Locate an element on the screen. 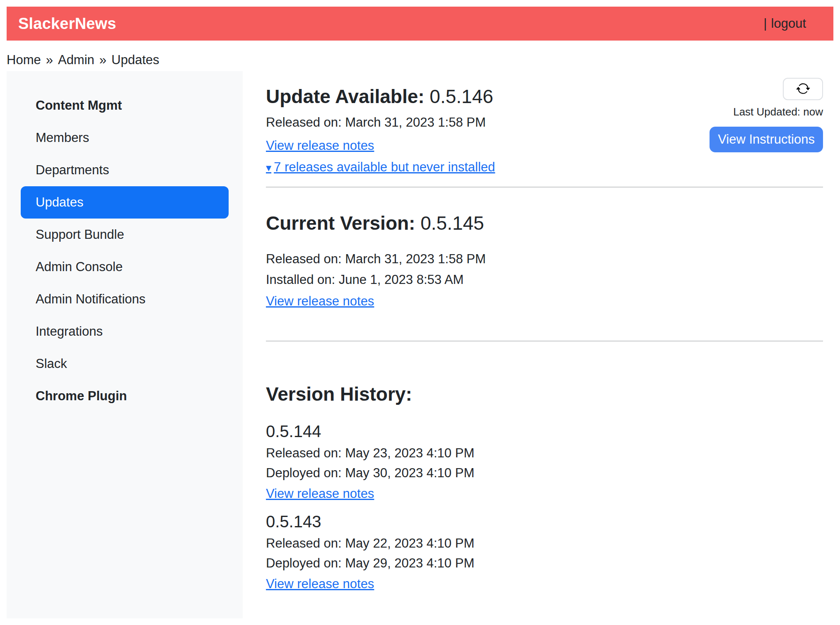  current-installed-on: Installed on: June 1, 2023 8:53 AM is located at coordinates (544, 280).